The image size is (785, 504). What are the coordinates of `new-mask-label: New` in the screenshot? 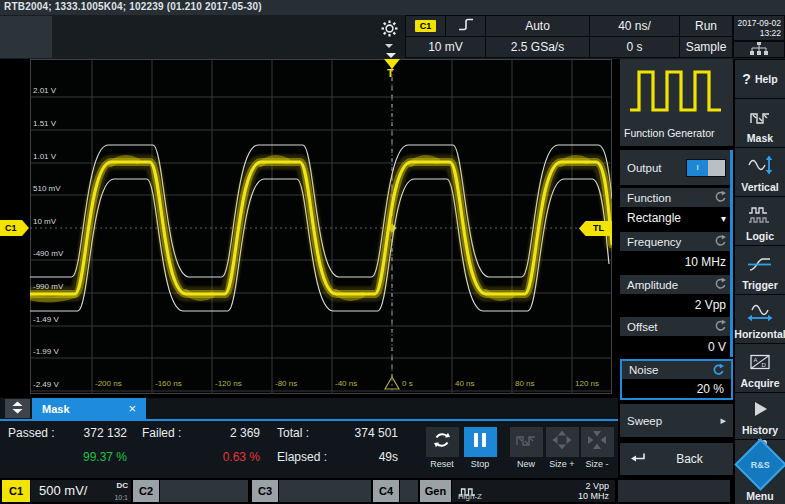 It's located at (526, 464).